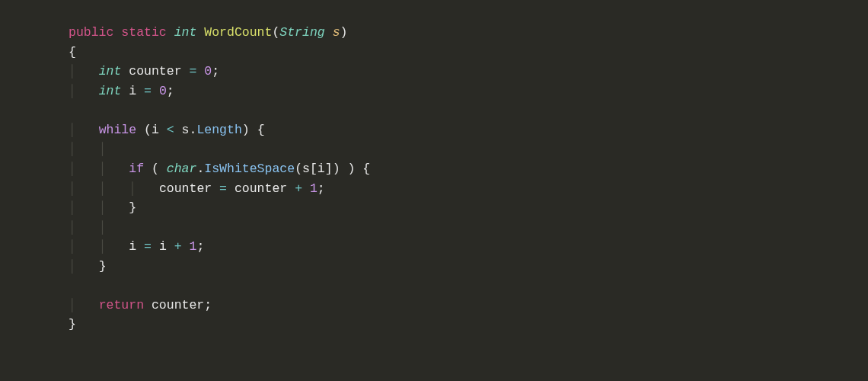 The width and height of the screenshot is (868, 381). Describe the element at coordinates (143, 32) in the screenshot. I see `keyword-static: static` at that location.